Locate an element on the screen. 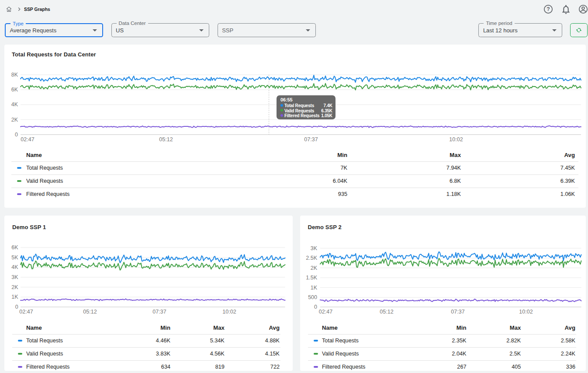 The height and width of the screenshot is (373, 588). svg-text: 5K is located at coordinates (15, 258).